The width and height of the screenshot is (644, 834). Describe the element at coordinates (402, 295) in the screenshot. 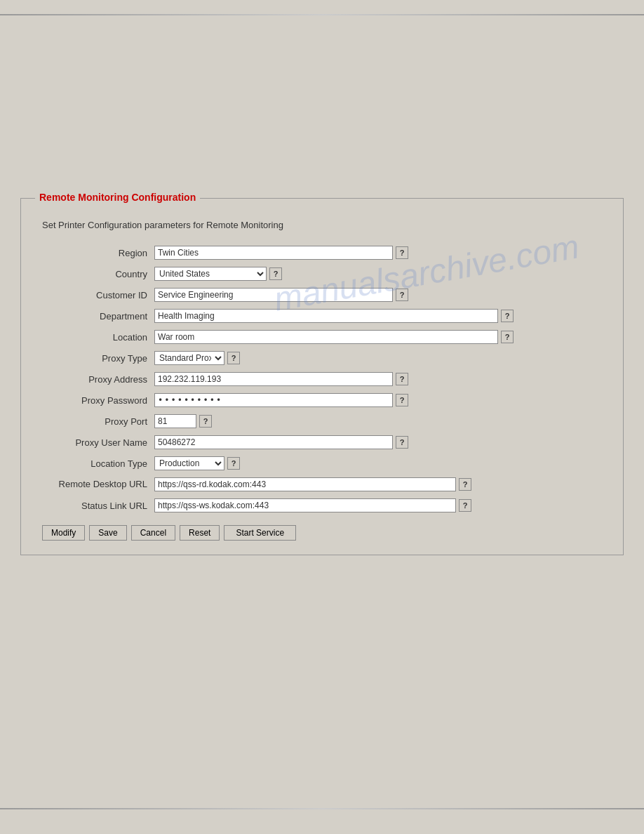

I see `customer-id-help-button: ?` at that location.